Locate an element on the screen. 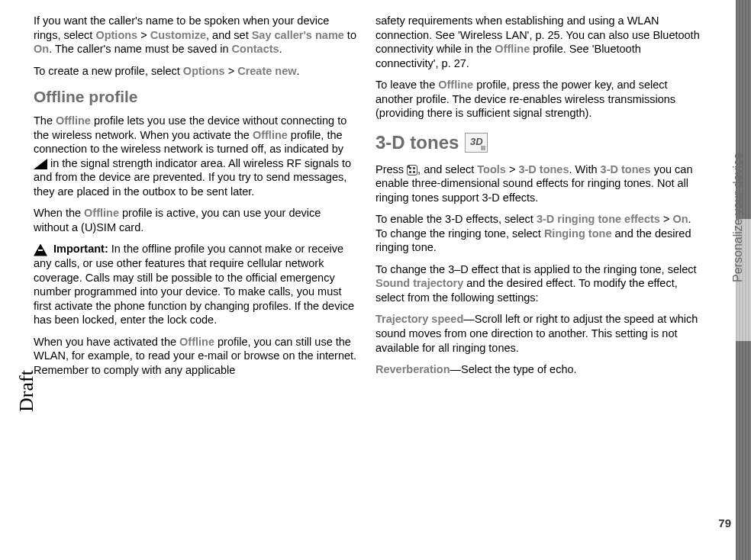 This screenshot has height=560, width=751. 3d-tones-icon: 3D is located at coordinates (476, 143).